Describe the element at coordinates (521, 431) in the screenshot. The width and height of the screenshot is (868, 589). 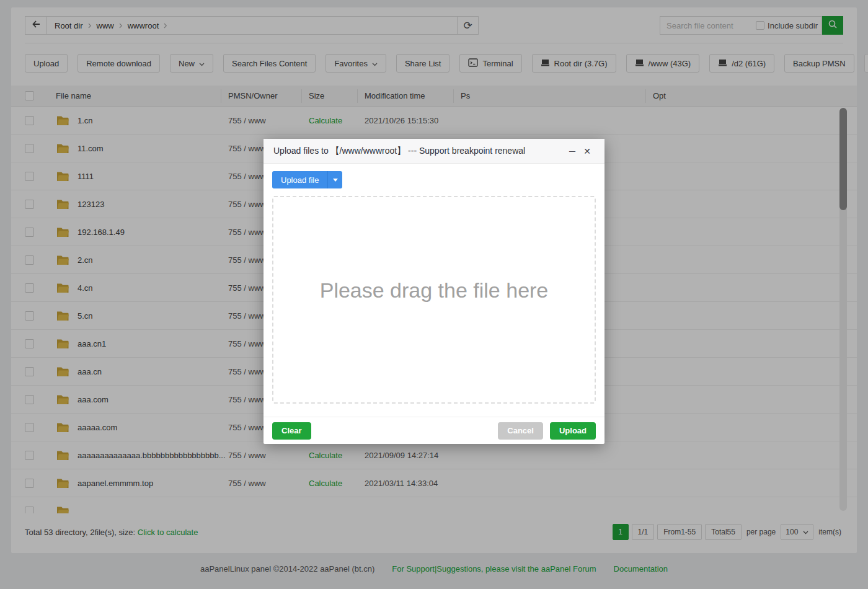
I see `cancel-button: Cancel` at that location.